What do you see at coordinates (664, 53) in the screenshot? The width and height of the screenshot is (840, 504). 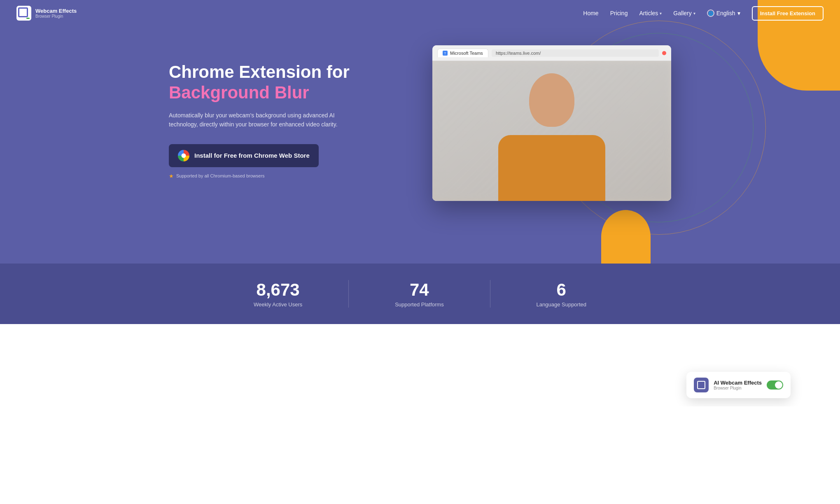 I see `browser-controls` at bounding box center [664, 53].